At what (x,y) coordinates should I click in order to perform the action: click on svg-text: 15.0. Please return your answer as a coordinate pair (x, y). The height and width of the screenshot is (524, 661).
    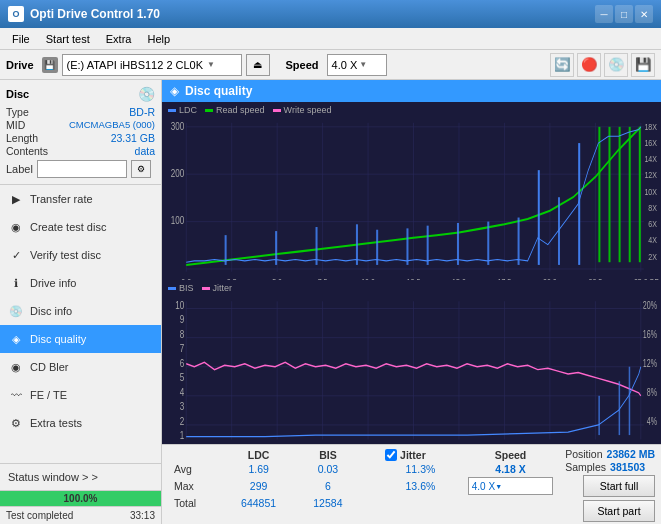
    Looking at the image, I should click on (459, 278).